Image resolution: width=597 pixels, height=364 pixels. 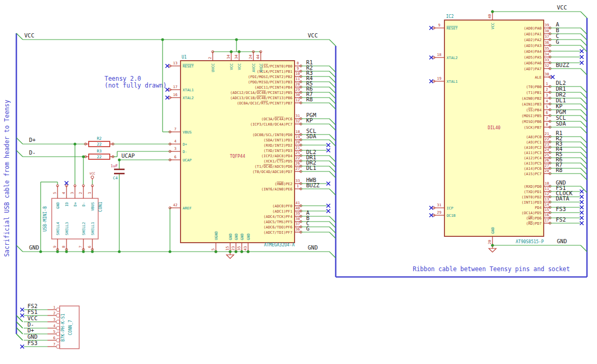 What do you see at coordinates (311, 136) in the screenshot?
I see `net-label-SDA: SDA` at bounding box center [311, 136].